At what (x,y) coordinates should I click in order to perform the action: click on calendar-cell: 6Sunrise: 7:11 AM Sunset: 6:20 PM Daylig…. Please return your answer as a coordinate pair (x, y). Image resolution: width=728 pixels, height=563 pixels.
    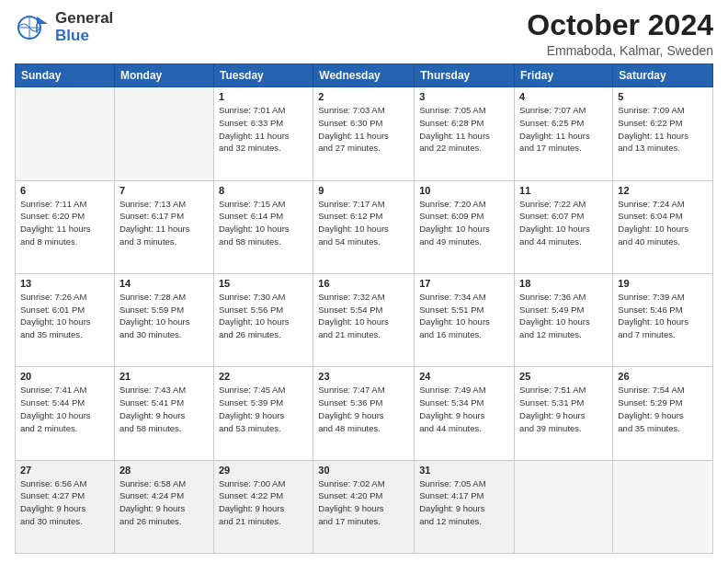
    Looking at the image, I should click on (65, 226).